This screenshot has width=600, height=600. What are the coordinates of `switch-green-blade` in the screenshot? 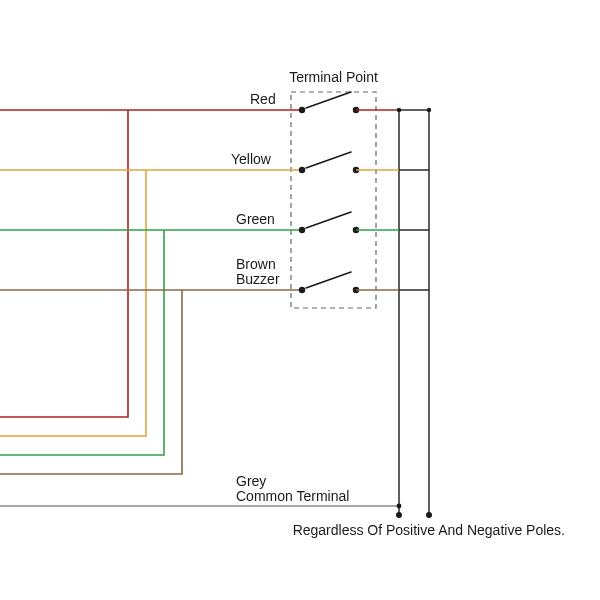 It's located at (328, 220).